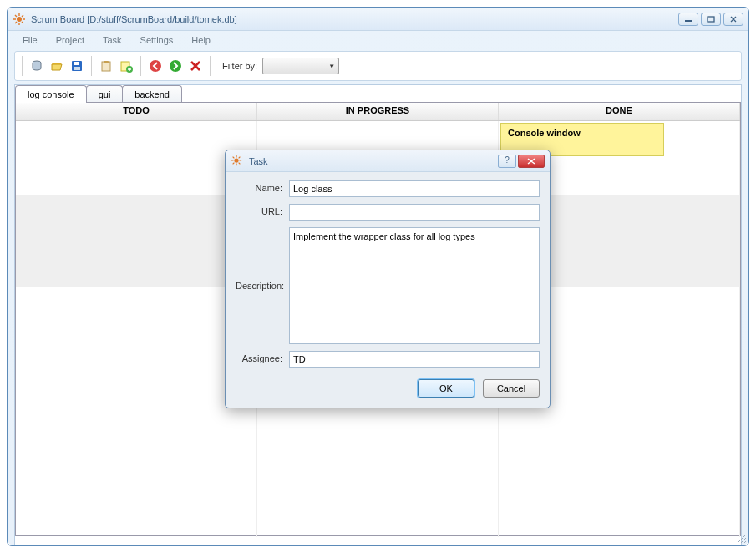  Describe the element at coordinates (37, 66) in the screenshot. I see `database-icon` at that location.